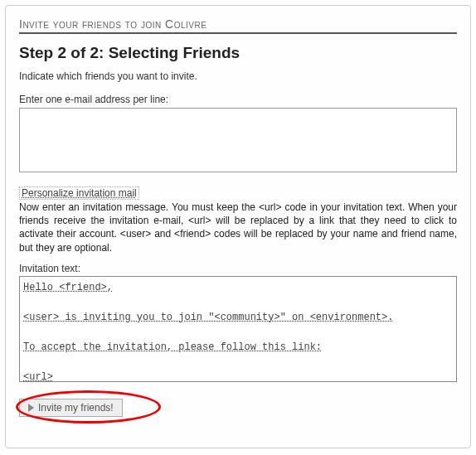  I want to click on invitation-label: Invitation text:, so click(238, 269).